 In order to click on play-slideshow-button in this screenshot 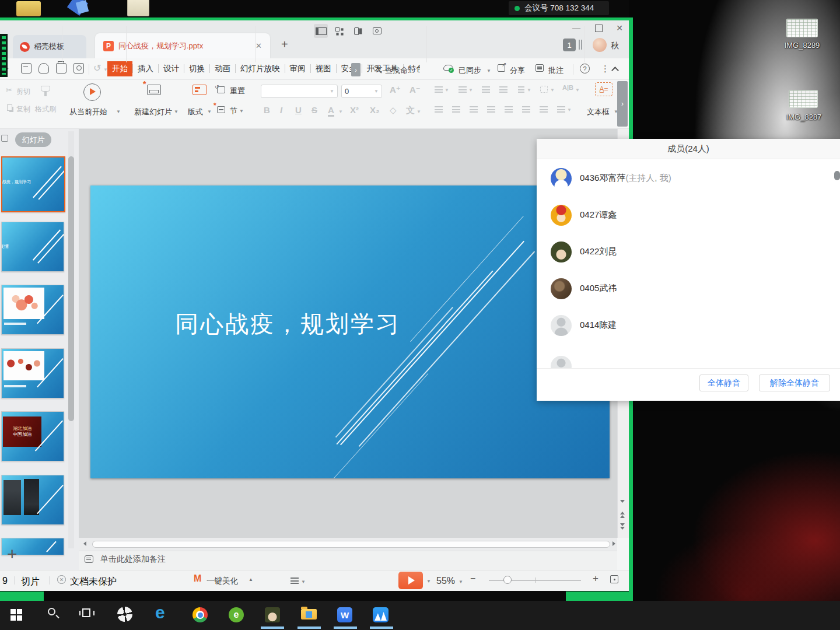, I will do `click(411, 580)`.